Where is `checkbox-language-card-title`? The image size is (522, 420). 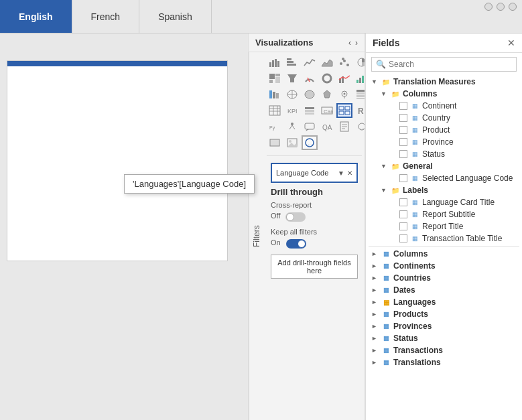
checkbox-language-card-title is located at coordinates (403, 202).